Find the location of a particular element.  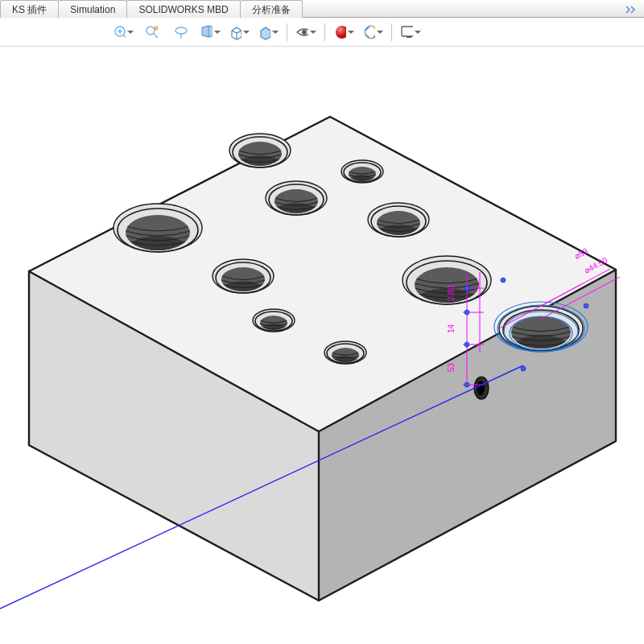

dimension-vert2: 14 is located at coordinates (451, 328).